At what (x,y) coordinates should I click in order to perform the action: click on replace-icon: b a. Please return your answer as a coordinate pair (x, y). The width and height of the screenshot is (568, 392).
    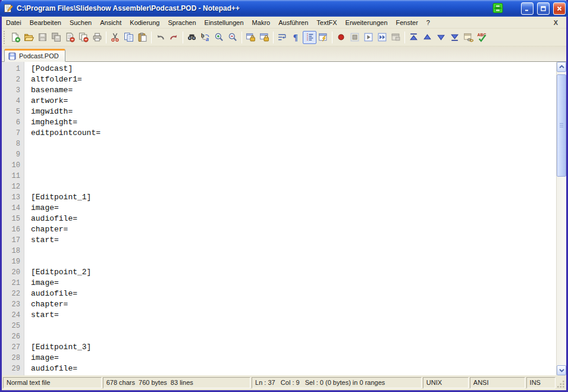
    Looking at the image, I should click on (206, 37).